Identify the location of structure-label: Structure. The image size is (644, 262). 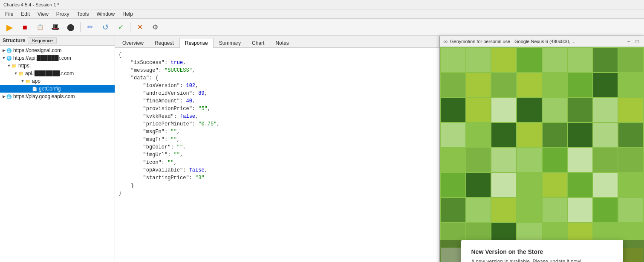
(14, 41).